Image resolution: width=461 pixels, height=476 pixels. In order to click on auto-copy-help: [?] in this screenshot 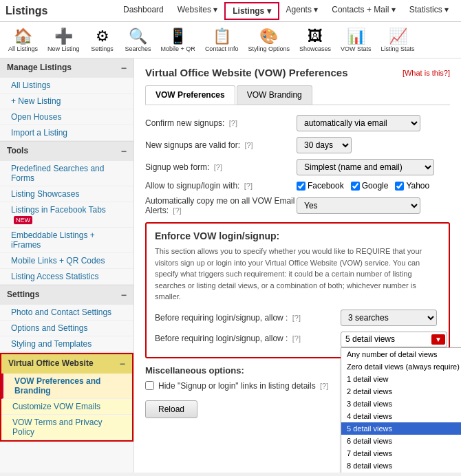, I will do `click(177, 210)`.